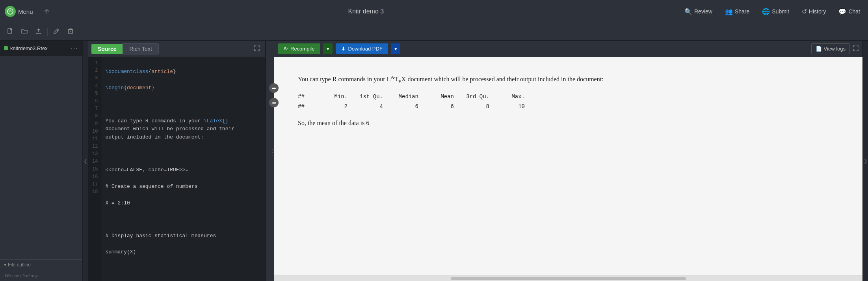  I want to click on history-icon: ↺, so click(805, 12).